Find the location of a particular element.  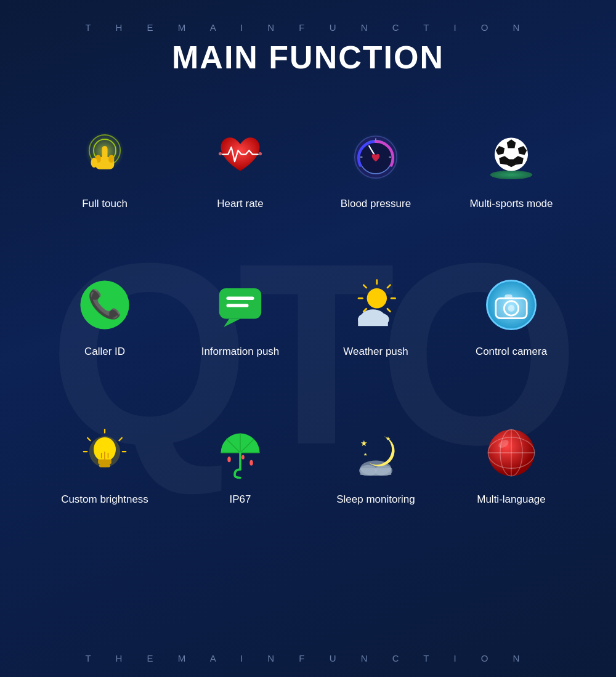

feature-multi-language: Multi-language is located at coordinates (511, 464).